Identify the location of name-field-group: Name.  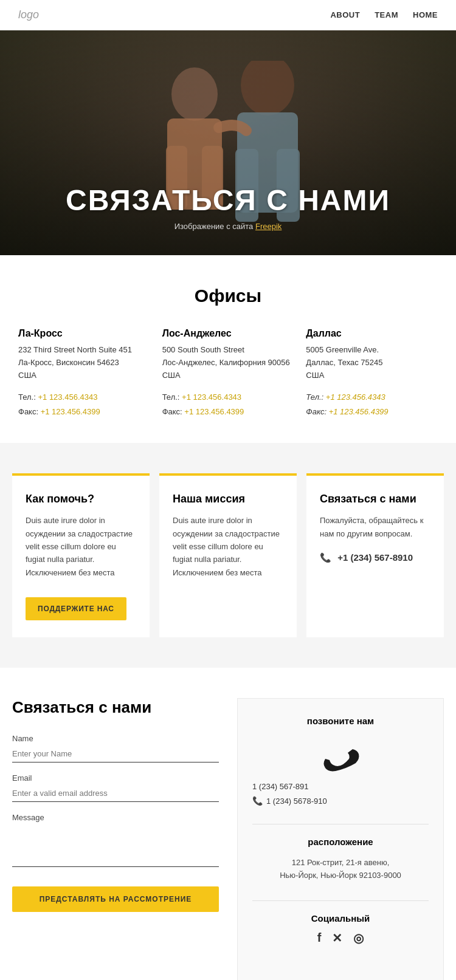
(116, 749).